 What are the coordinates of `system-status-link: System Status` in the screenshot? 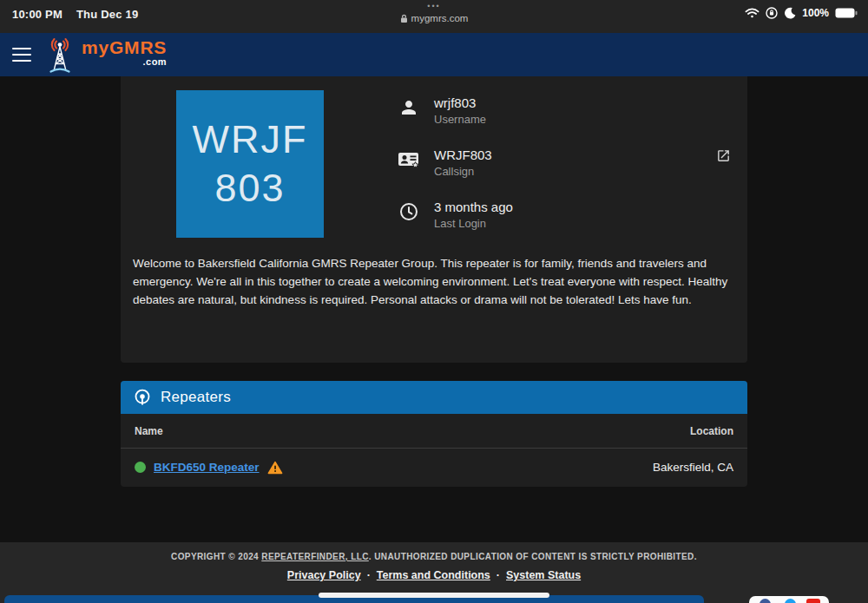 It's located at (543, 575).